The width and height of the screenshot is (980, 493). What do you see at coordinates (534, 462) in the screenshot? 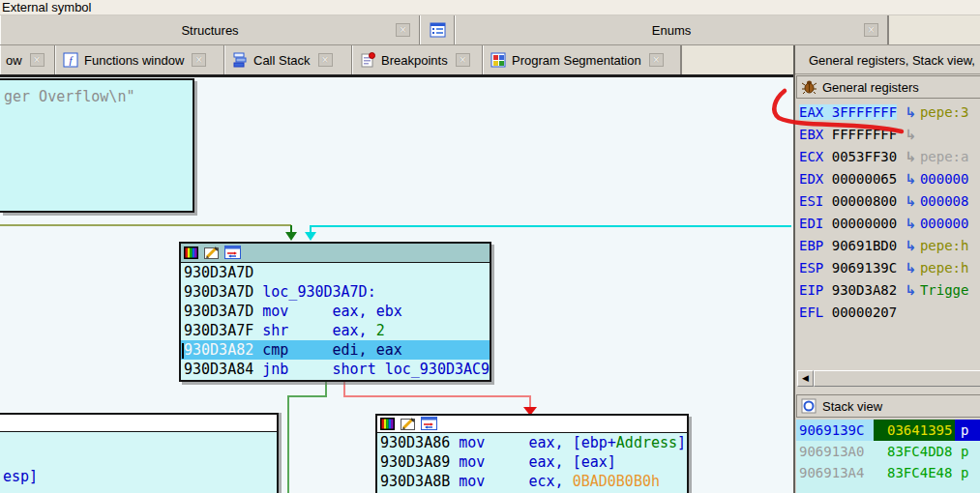
I see `asm-line: 930D3A89 mov eax, [eax]` at bounding box center [534, 462].